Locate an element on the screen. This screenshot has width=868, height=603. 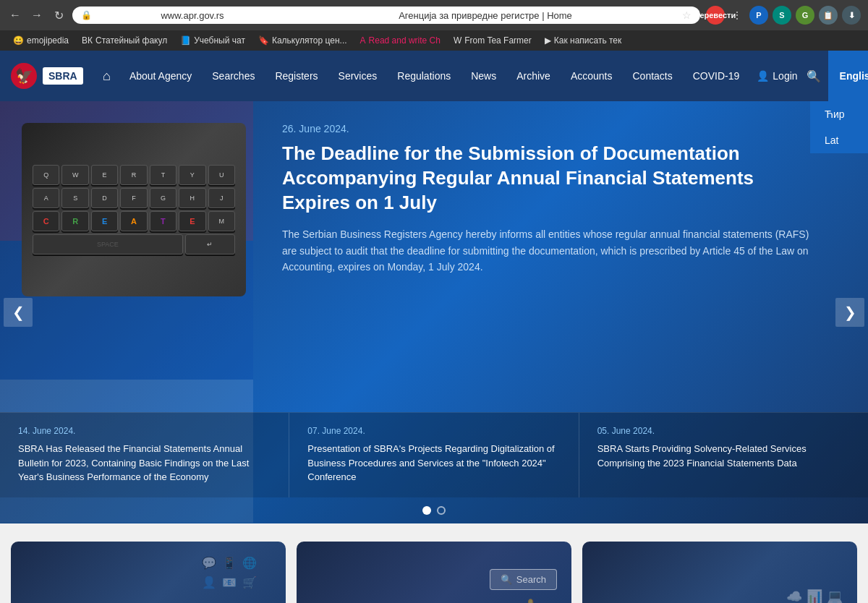
nav-services: Services is located at coordinates (358, 76).